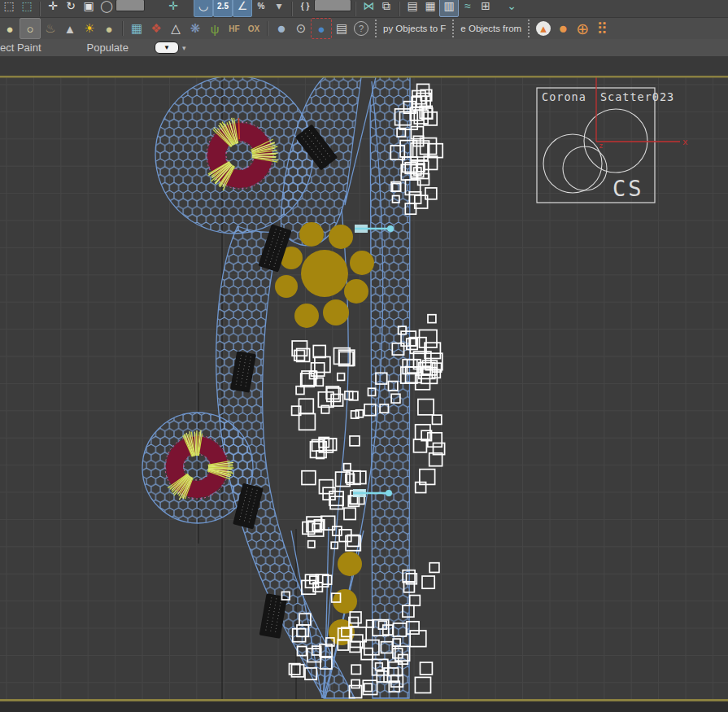 The height and width of the screenshot is (712, 728). What do you see at coordinates (107, 47) in the screenshot?
I see `tab-populate: Populate` at bounding box center [107, 47].